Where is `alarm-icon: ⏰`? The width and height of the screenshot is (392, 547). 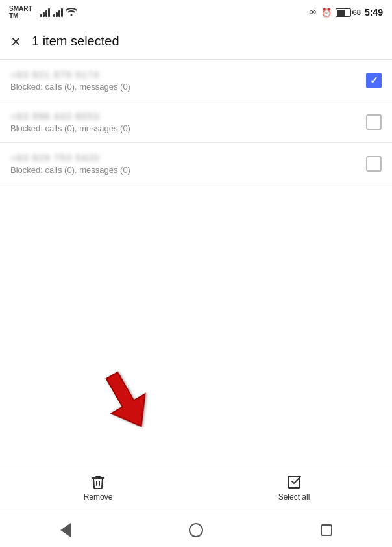 alarm-icon: ⏰ is located at coordinates (326, 13).